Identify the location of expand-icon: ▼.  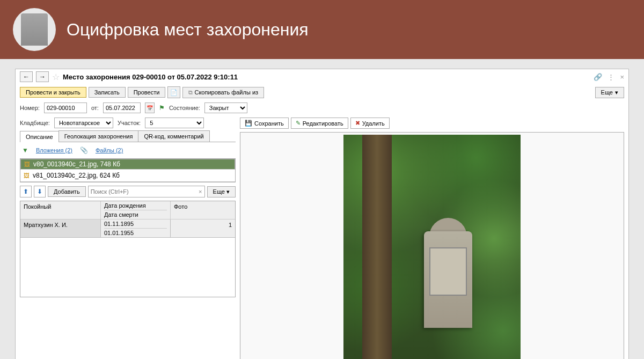
(25, 150).